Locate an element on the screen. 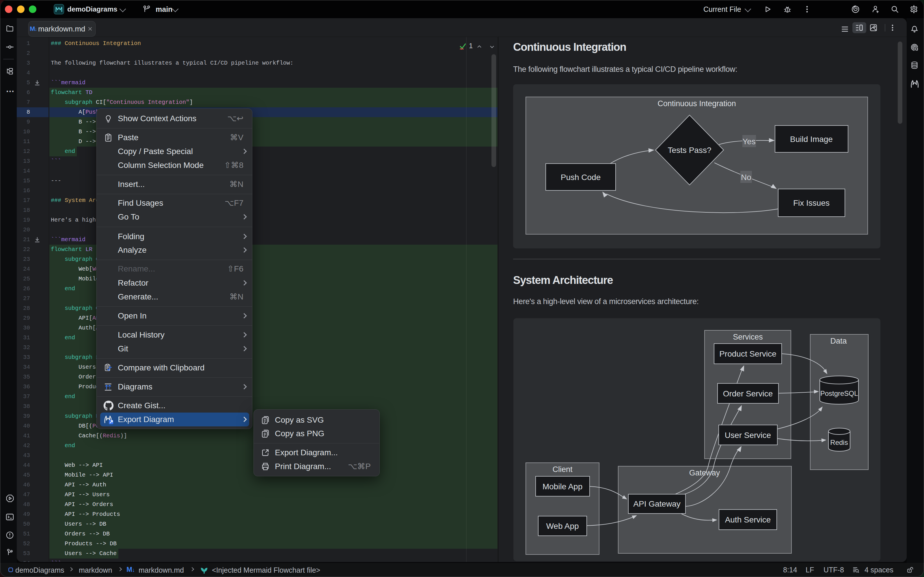  svg-text: Auth Service is located at coordinates (748, 520).